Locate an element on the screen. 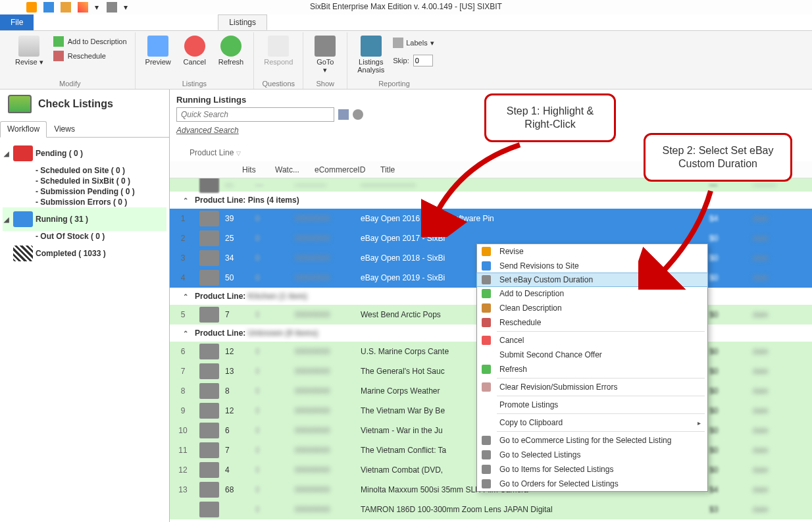 This screenshot has width=812, height=522. menu-item: Reschedule is located at coordinates (592, 323).